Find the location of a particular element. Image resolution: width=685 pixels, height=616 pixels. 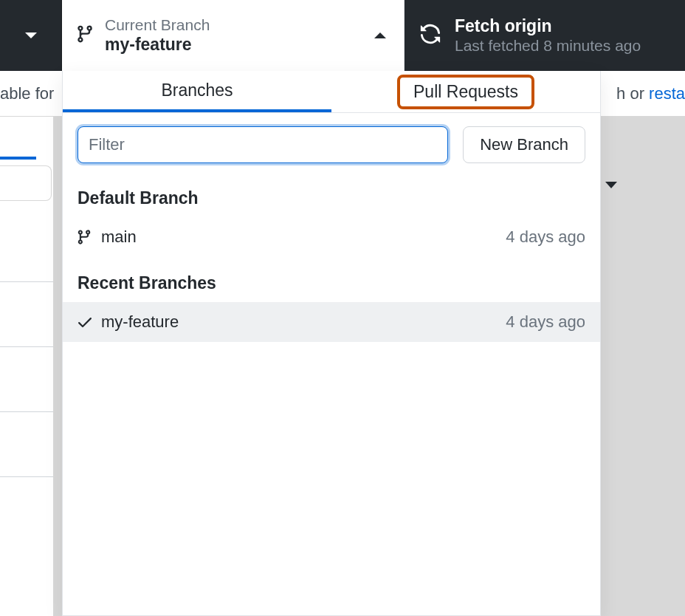

tab-branches: Branches is located at coordinates (197, 92).